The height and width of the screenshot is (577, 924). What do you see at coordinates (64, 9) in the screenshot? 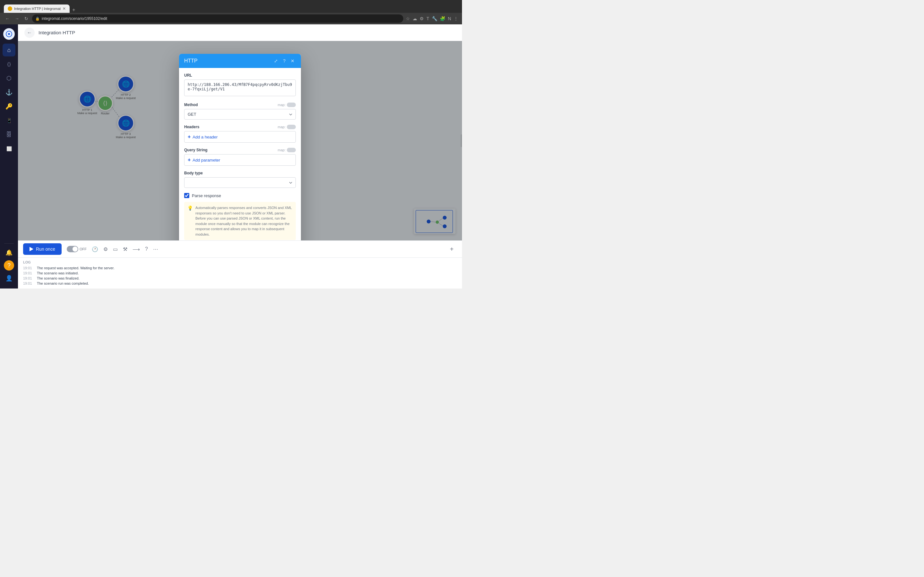
I see `tab-close-btn: ✕` at bounding box center [64, 9].